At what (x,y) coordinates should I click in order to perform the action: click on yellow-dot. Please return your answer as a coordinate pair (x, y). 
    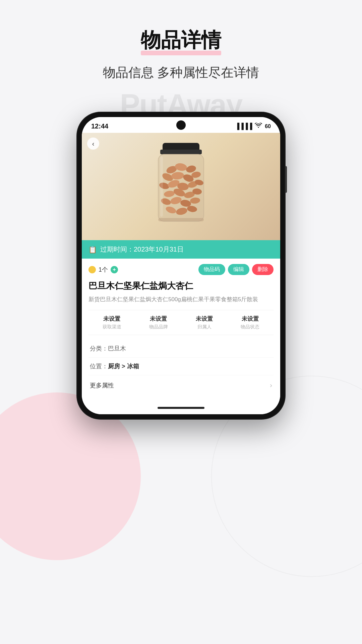
    Looking at the image, I should click on (92, 270).